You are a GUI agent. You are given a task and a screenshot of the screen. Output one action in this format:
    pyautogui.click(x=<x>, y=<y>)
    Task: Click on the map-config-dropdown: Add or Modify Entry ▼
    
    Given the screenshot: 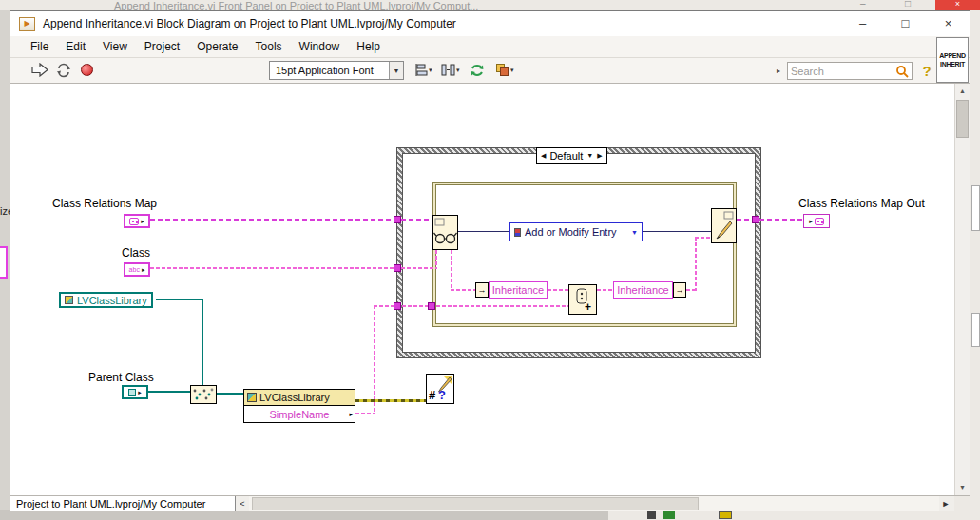 What is the action you would take?
    pyautogui.click(x=576, y=232)
    